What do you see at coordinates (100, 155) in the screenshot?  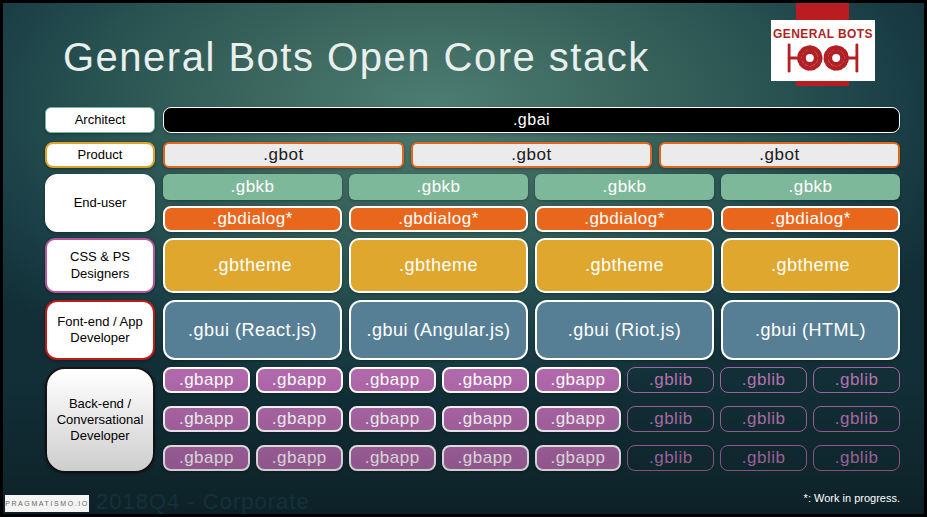 I see `row-label-product: Product` at bounding box center [100, 155].